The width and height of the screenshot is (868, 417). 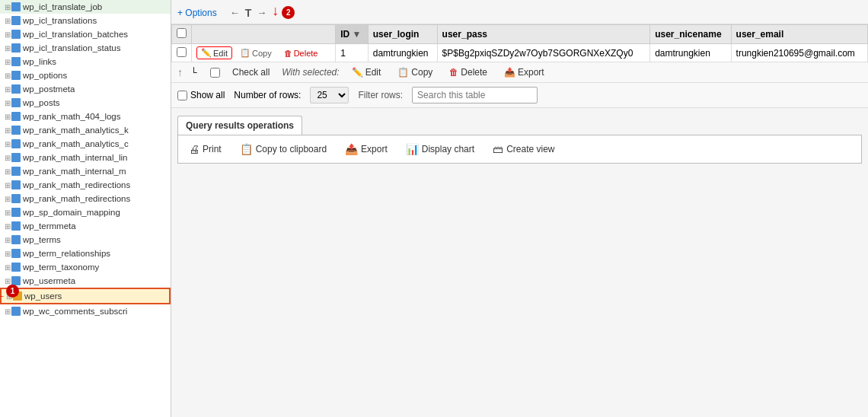 I want to click on view-icon: 🗃, so click(x=498, y=149).